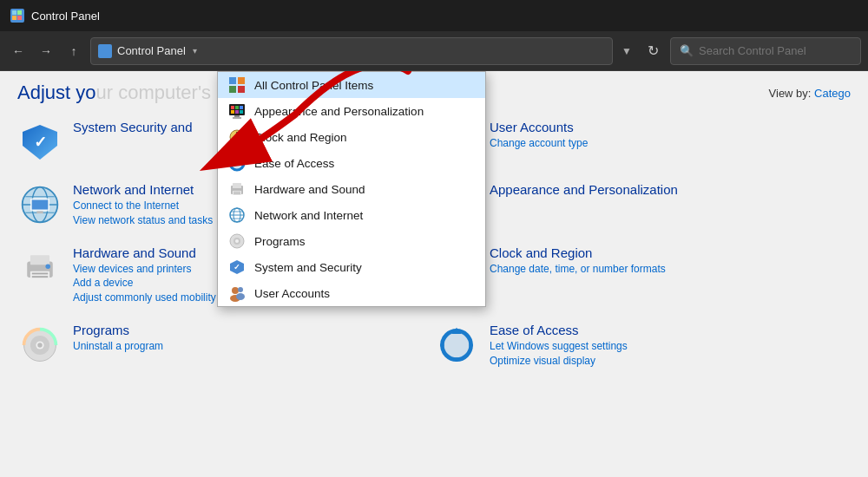 Image resolution: width=868 pixels, height=477 pixels. I want to click on appearance-info: Appearance and Personalization, so click(583, 191).